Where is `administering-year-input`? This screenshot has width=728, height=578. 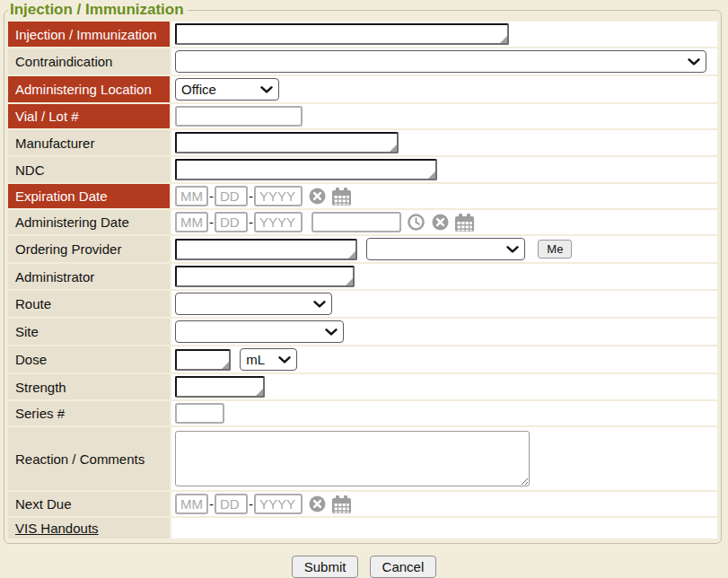
administering-year-input is located at coordinates (278, 223).